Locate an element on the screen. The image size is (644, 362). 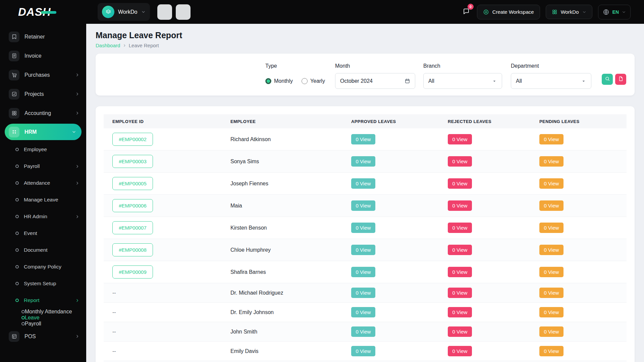
sidebar-item-pos: POS is located at coordinates (43, 337).